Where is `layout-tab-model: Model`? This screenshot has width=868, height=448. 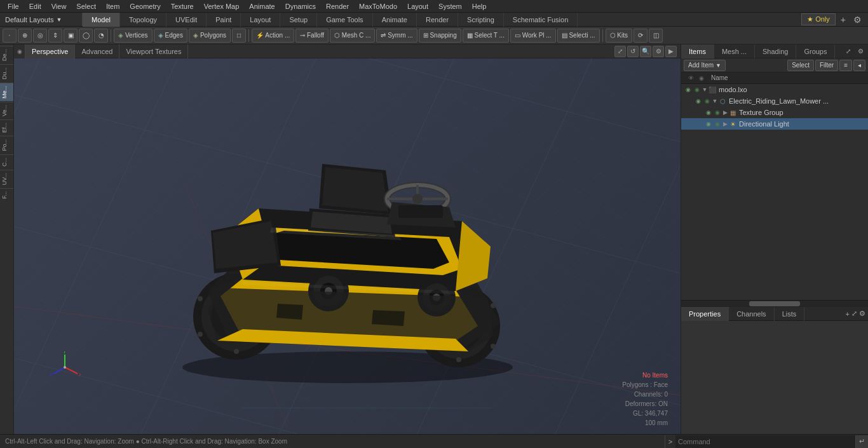
layout-tab-model: Model is located at coordinates (102, 20).